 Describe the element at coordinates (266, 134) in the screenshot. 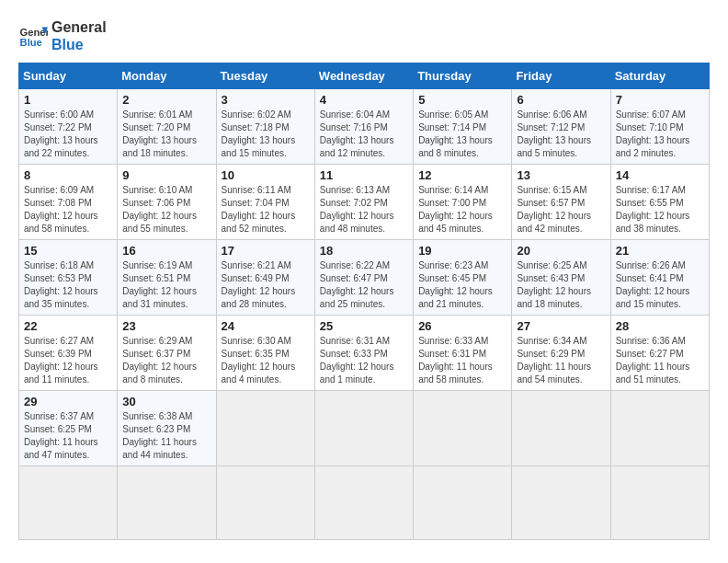

I see `day-info: Sunrise: 6:02 AM Sunset: 7:18 PM Dayligh…` at that location.